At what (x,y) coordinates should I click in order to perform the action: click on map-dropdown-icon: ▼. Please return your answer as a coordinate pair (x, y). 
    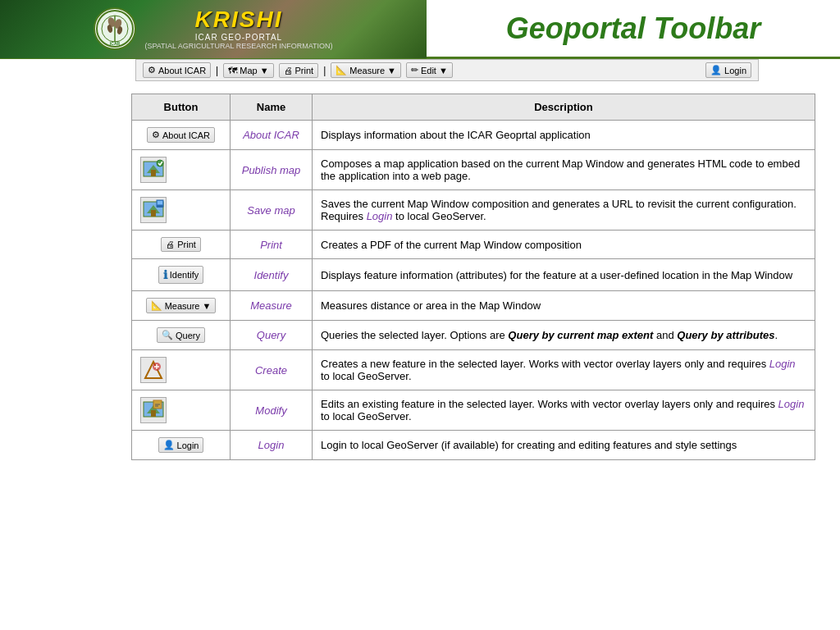
    Looking at the image, I should click on (264, 71).